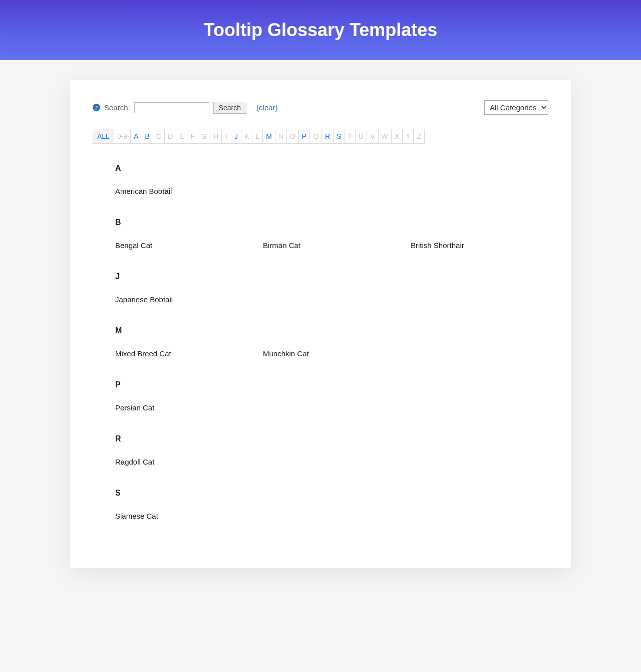 The height and width of the screenshot is (672, 641). What do you see at coordinates (320, 30) in the screenshot?
I see `page-title: Tooltip Glossary Templates` at bounding box center [320, 30].